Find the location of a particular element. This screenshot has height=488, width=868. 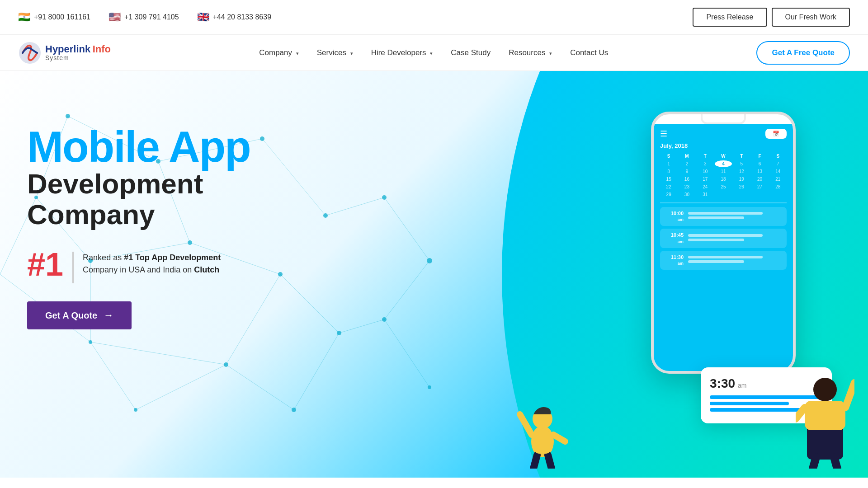

usa-flag-icon: 🇺🇸 is located at coordinates (115, 17).